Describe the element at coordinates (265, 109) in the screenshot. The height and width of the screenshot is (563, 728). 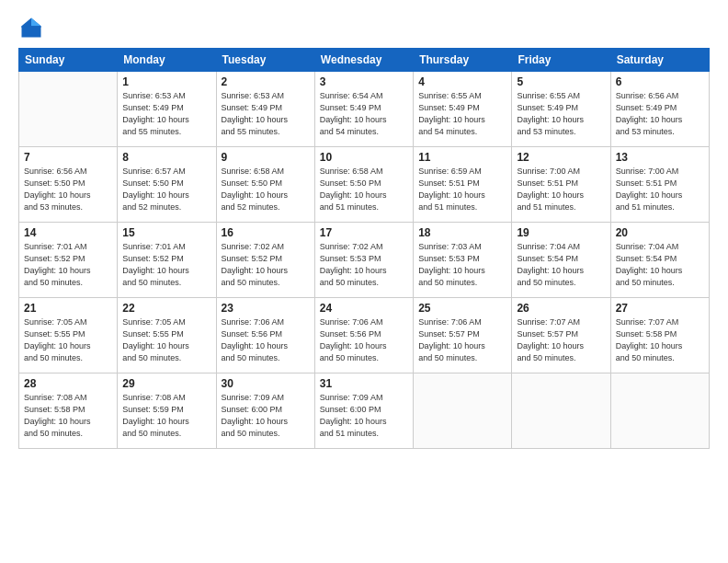
I see `calendar-cell: 2Sunrise: 6:53 AMSunset: 5:49 PMDaylight…` at that location.